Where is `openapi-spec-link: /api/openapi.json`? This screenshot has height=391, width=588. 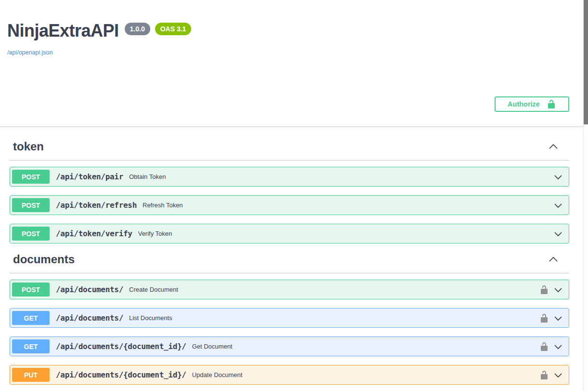
openapi-spec-link: /api/openapi.json is located at coordinates (30, 53).